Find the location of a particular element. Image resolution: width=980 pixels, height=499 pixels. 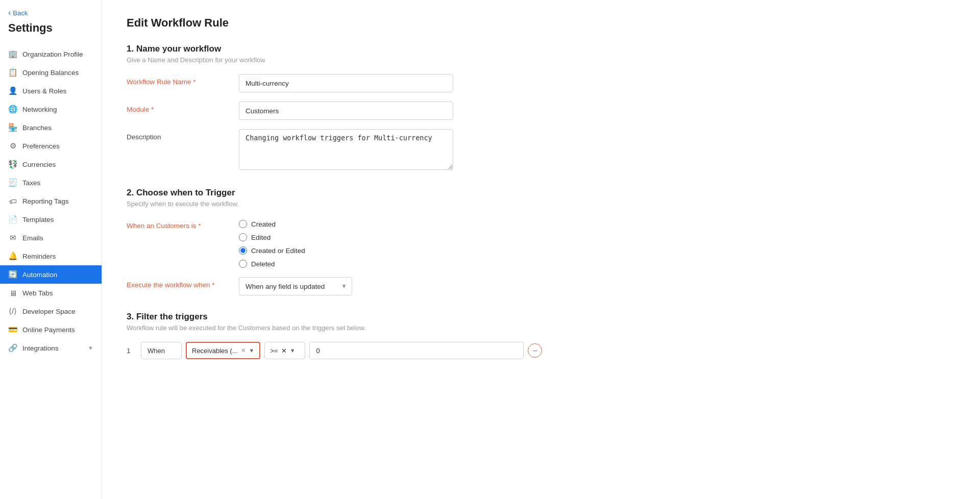

radio-deleted is located at coordinates (243, 264).